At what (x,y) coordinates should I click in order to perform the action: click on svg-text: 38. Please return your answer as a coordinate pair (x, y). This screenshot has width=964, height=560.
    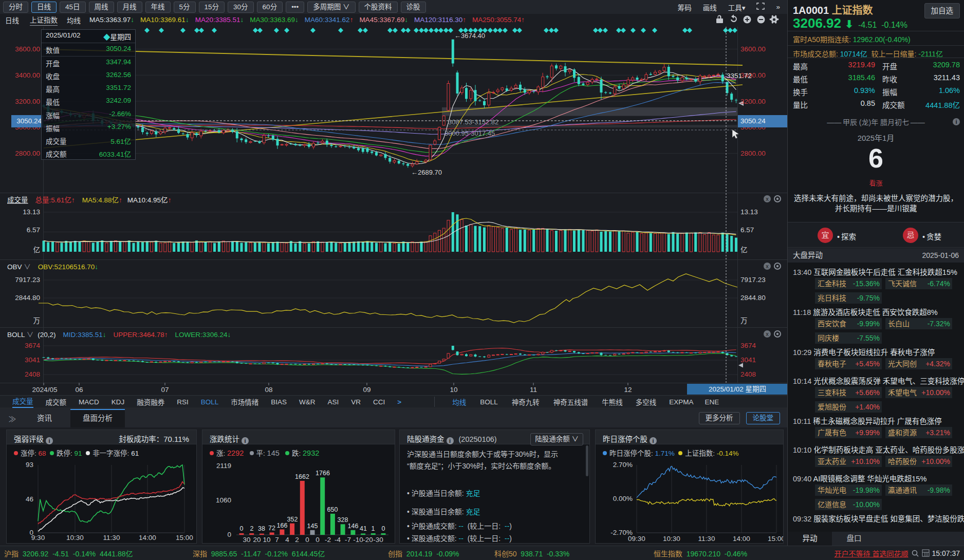
    Looking at the image, I should click on (262, 529).